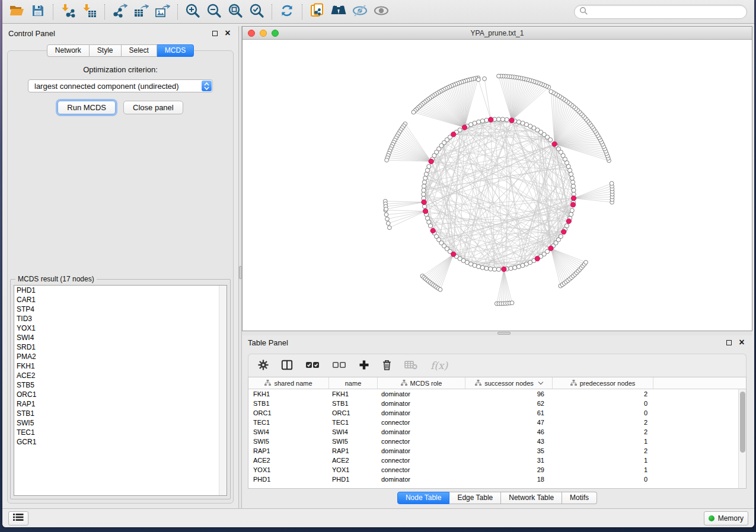 Image resolution: width=756 pixels, height=532 pixels. Describe the element at coordinates (68, 12) in the screenshot. I see `import-network-button` at that location.